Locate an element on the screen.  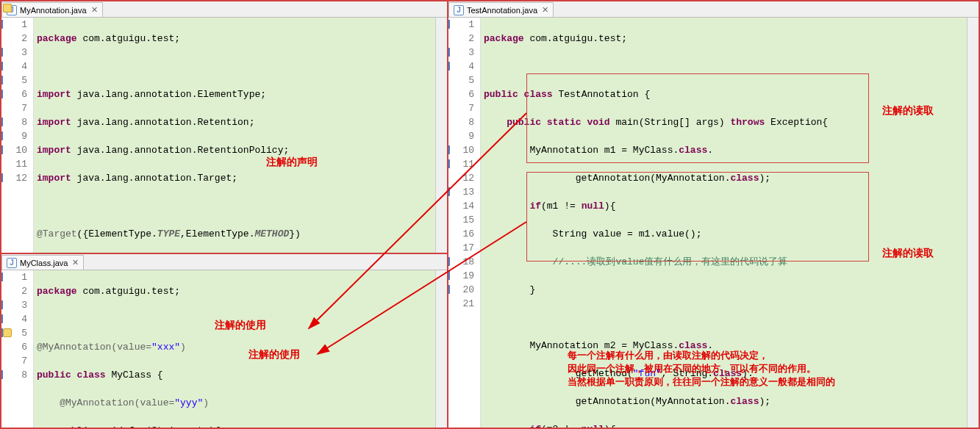
tab-label: MyAnnotation.java is located at coordinates (53, 10).